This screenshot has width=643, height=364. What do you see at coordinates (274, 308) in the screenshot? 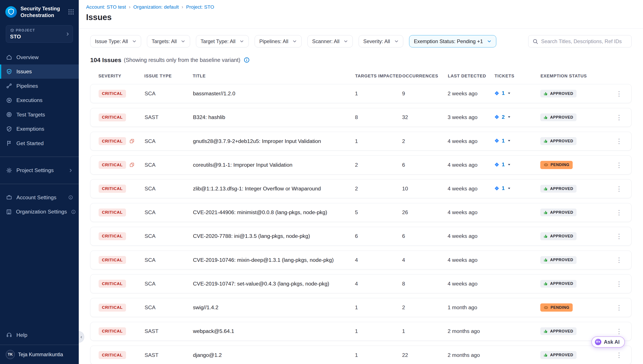
I see `issue-title: swig//1.4.2` at bounding box center [274, 308].